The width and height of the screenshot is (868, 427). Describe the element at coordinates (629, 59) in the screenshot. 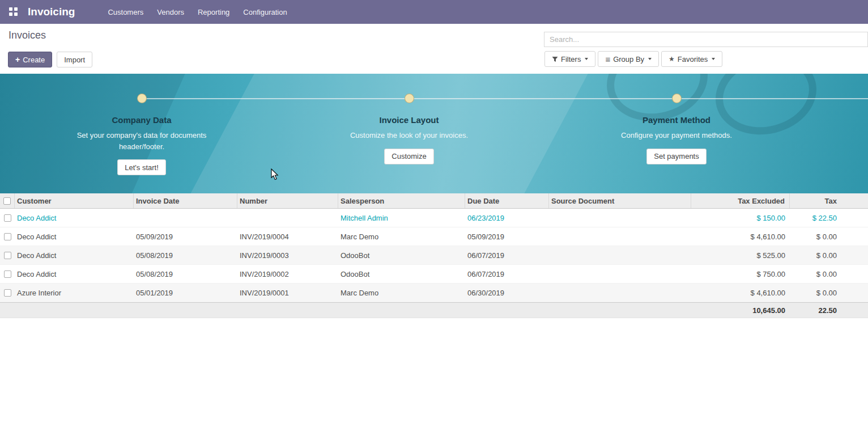

I see `group-by-button-label: Group By` at that location.